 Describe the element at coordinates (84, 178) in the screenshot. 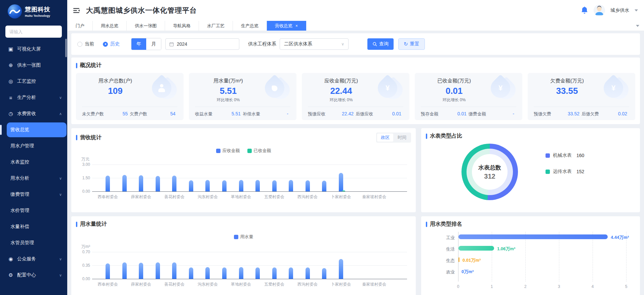

I see `y-tick-label: 1.50` at that location.